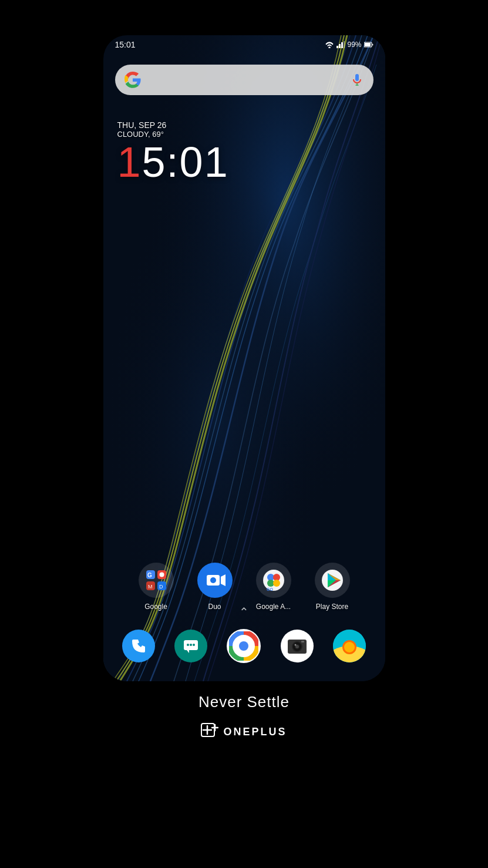 This screenshot has height=868, width=488. What do you see at coordinates (161, 587) in the screenshot?
I see `svg-text: D` at bounding box center [161, 587].